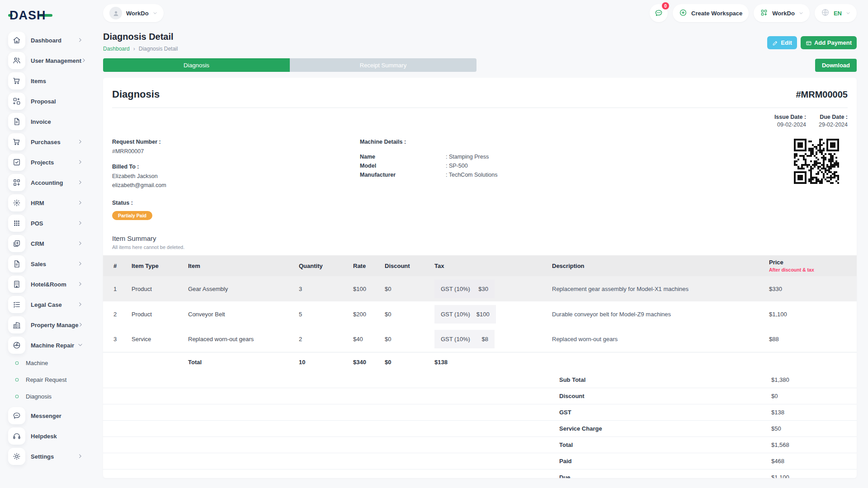 This screenshot has height=488, width=868. I want to click on logo-text: DASH, so click(28, 15).